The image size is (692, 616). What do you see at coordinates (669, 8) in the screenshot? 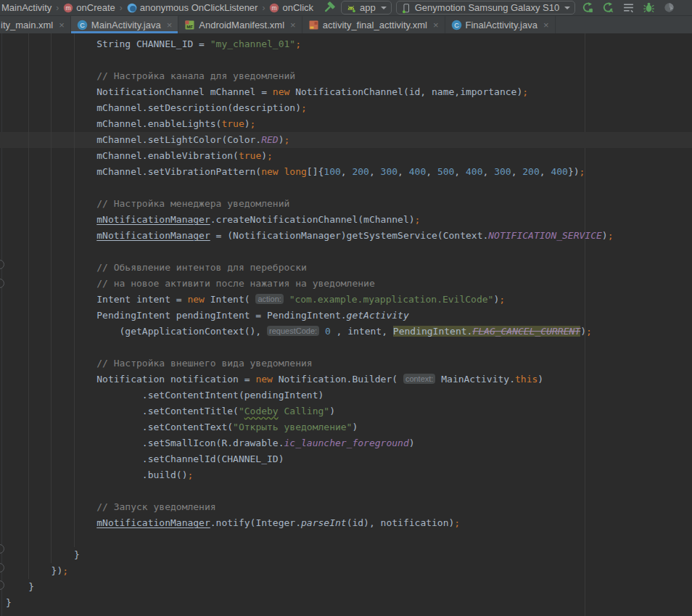
I see `profiler-icon` at bounding box center [669, 8].